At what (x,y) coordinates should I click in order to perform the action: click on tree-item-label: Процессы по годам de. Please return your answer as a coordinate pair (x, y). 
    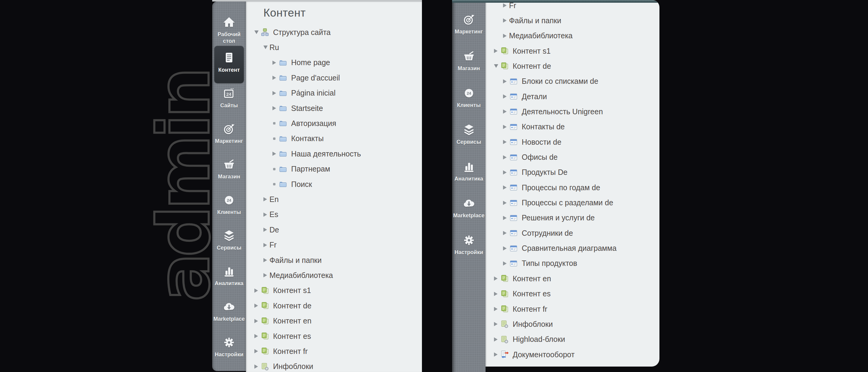
    Looking at the image, I should click on (561, 188).